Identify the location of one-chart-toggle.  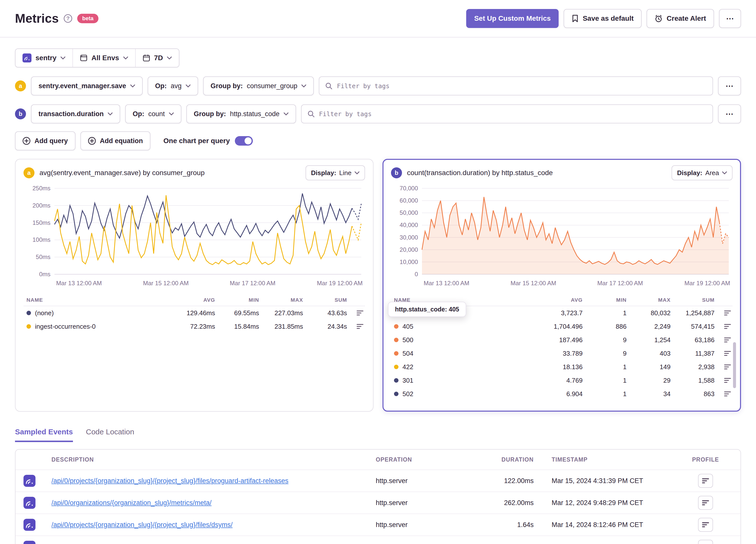
(244, 141).